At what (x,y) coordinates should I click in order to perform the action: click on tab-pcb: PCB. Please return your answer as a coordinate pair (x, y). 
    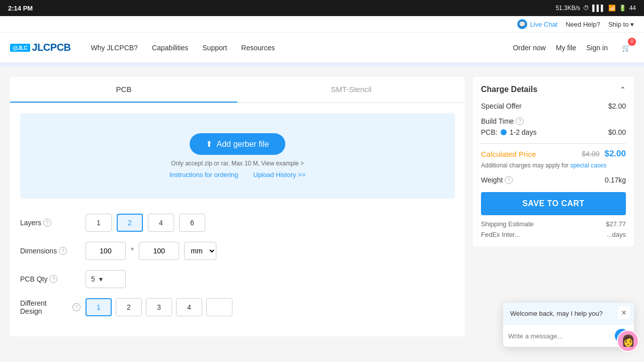
    Looking at the image, I should click on (124, 89).